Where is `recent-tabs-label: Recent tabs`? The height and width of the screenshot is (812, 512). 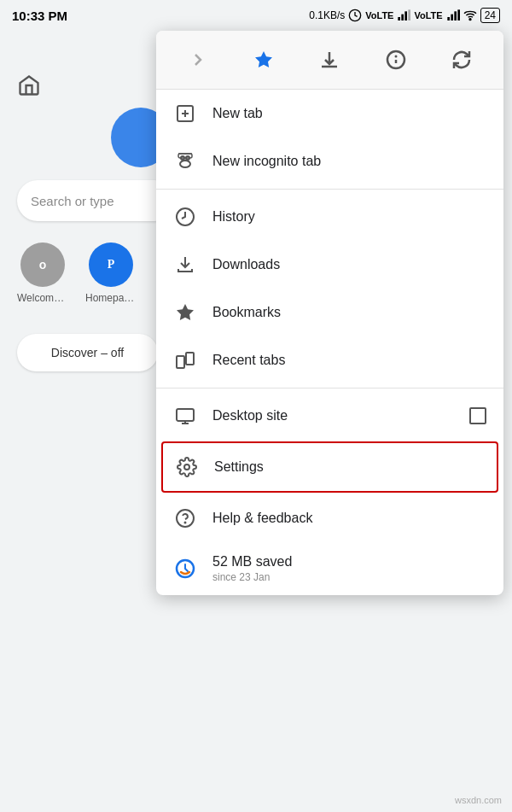 recent-tabs-label: Recent tabs is located at coordinates (350, 360).